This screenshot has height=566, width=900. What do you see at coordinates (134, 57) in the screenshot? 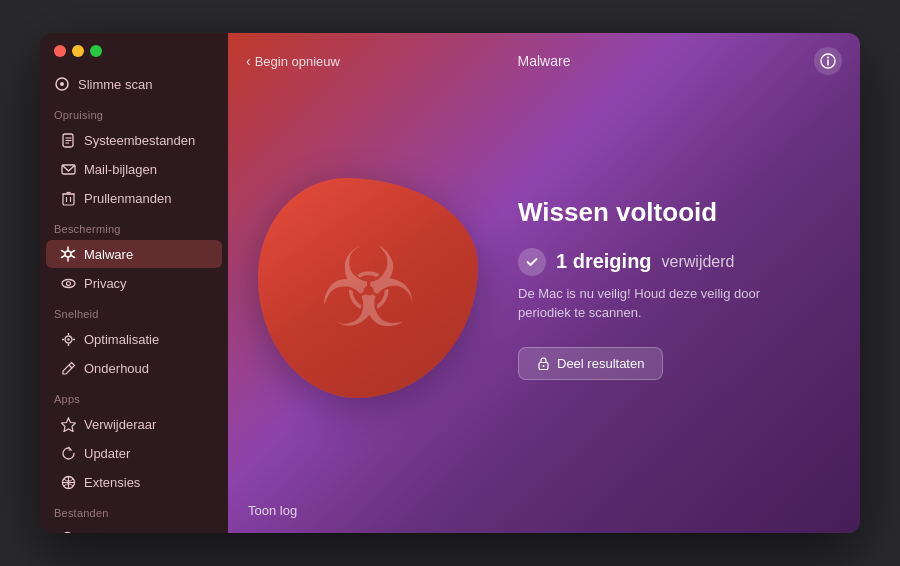
I see `traffic-lights` at bounding box center [134, 57].